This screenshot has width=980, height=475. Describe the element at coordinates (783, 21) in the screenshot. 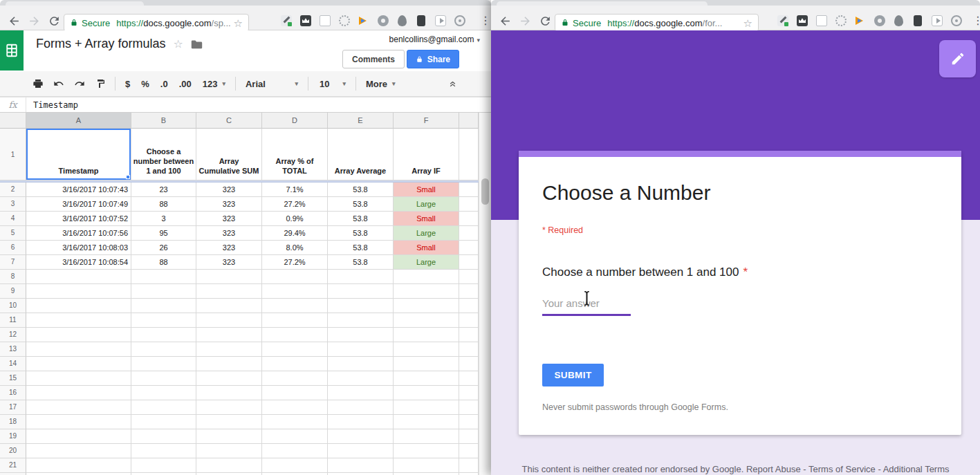

I see `eyedropper-extension-icon` at that location.